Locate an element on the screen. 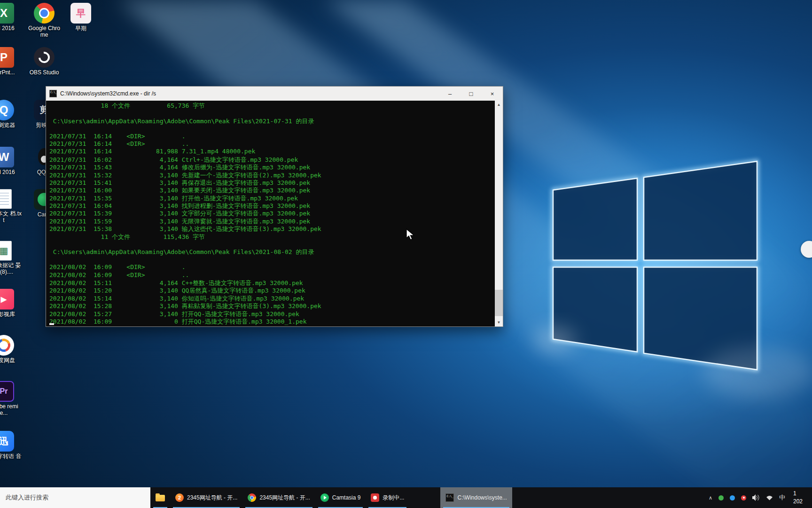 The width and height of the screenshot is (812, 508). taskbar-cmd: C:\_ C:\Windows\syste... is located at coordinates (476, 498).